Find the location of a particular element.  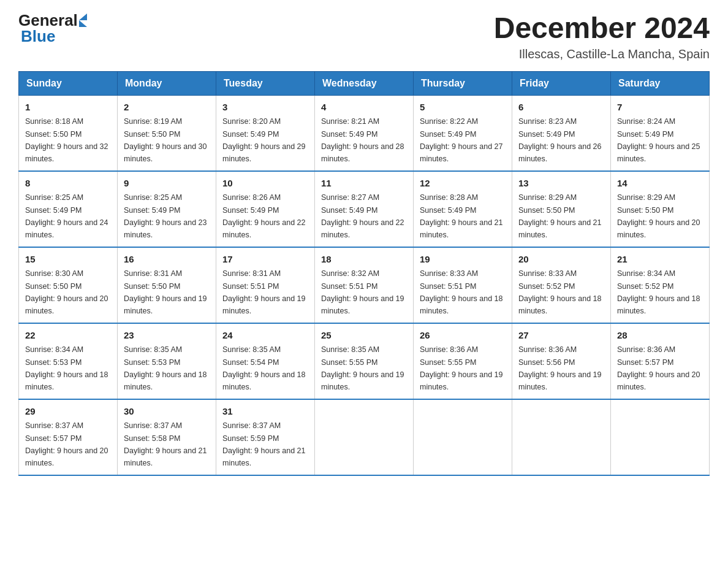

calendar-cell: 12 Sunrise: 8:28 AMSunset: 5:49 PMDaylig… is located at coordinates (463, 209).